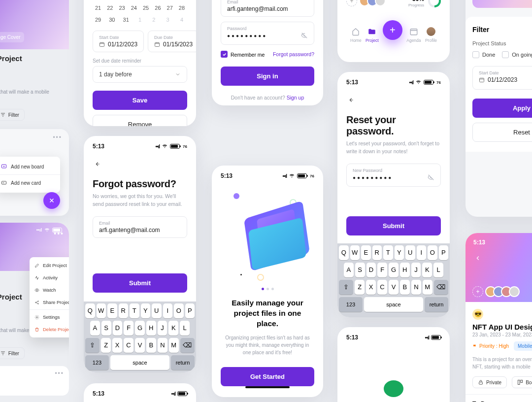 Image resolution: width=532 pixels, height=402 pixels. I want to click on add-card-item: Add new card, so click(30, 183).